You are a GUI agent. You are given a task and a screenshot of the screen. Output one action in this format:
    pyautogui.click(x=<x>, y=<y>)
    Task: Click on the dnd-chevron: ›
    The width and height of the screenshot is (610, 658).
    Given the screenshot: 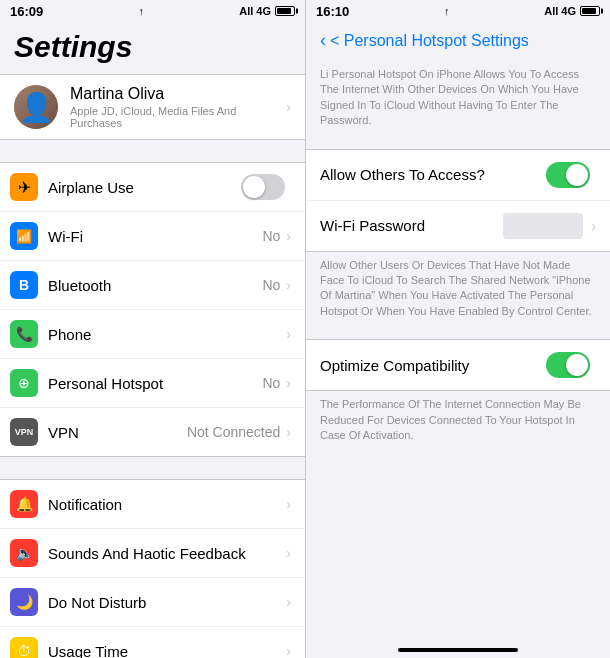 What is the action you would take?
    pyautogui.click(x=288, y=602)
    